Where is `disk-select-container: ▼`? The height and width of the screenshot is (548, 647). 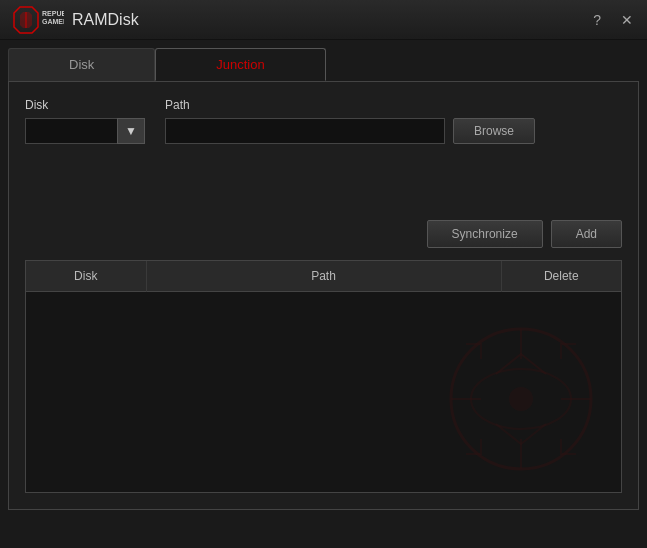
disk-select-container: ▼ is located at coordinates (85, 131).